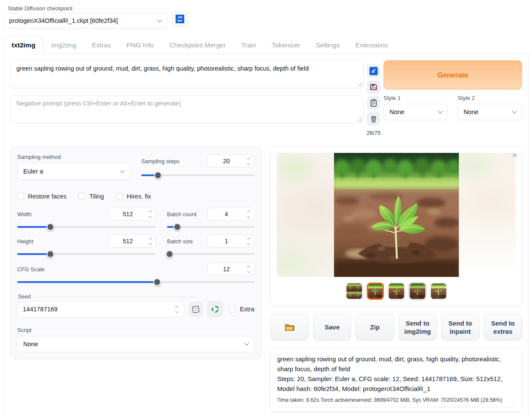  What do you see at coordinates (96, 196) in the screenshot?
I see `tiling-label: Tiling` at bounding box center [96, 196].